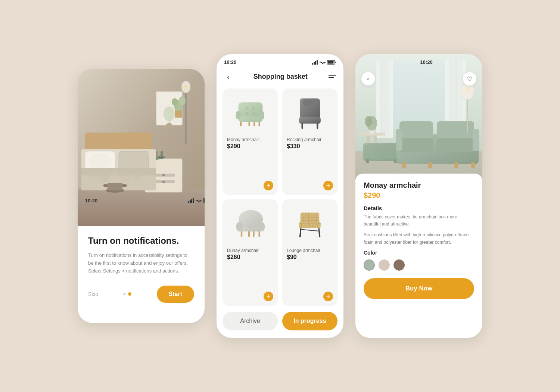 Image resolution: width=560 pixels, height=392 pixels. Describe the element at coordinates (268, 296) in the screenshot. I see `add-button-dunay: +` at that location.